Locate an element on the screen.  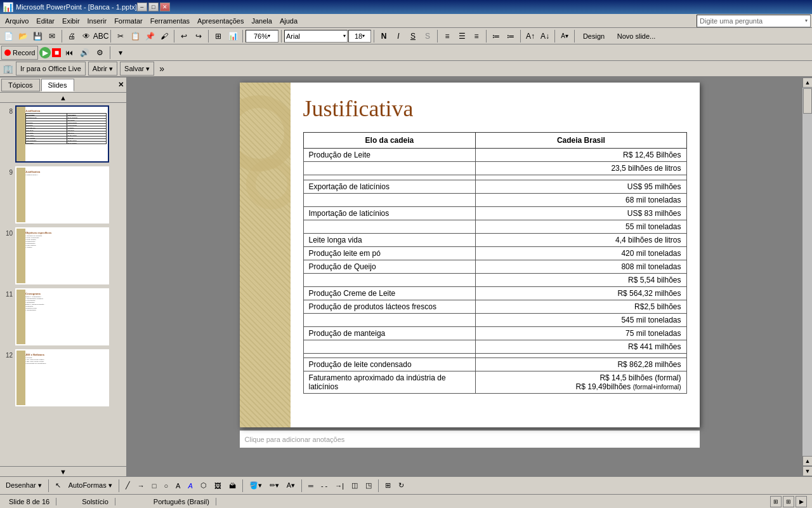
search-dropdown-icon: ▾ is located at coordinates (806, 20).